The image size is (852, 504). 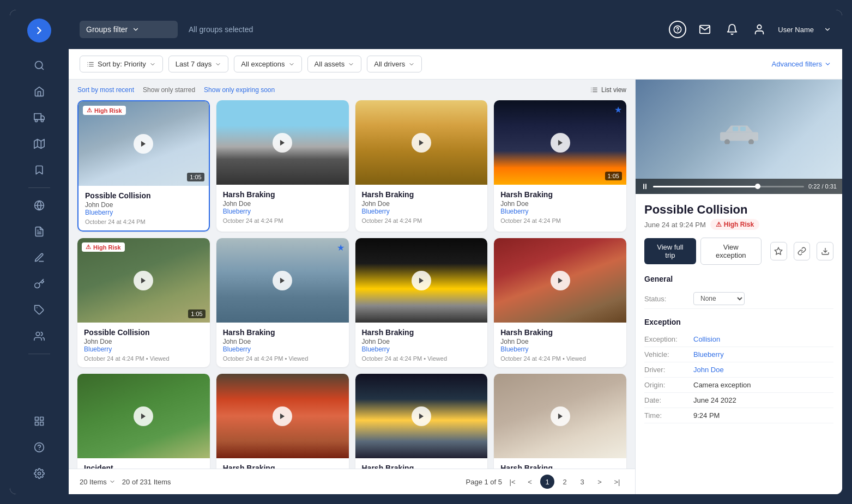 What do you see at coordinates (739, 400) in the screenshot?
I see `date-row: Date: June 24 2022` at bounding box center [739, 400].